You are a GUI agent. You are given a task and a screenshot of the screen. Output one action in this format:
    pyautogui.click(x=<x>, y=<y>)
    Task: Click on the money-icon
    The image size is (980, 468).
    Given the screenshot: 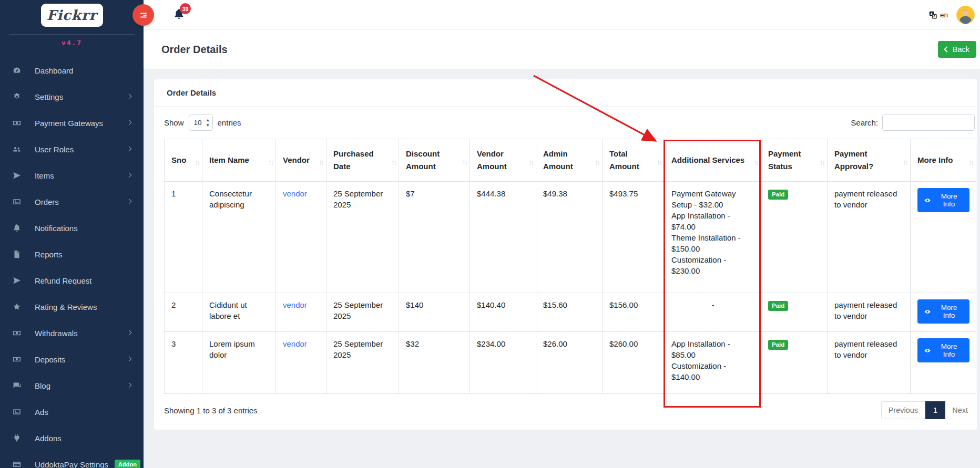 What is the action you would take?
    pyautogui.click(x=17, y=123)
    